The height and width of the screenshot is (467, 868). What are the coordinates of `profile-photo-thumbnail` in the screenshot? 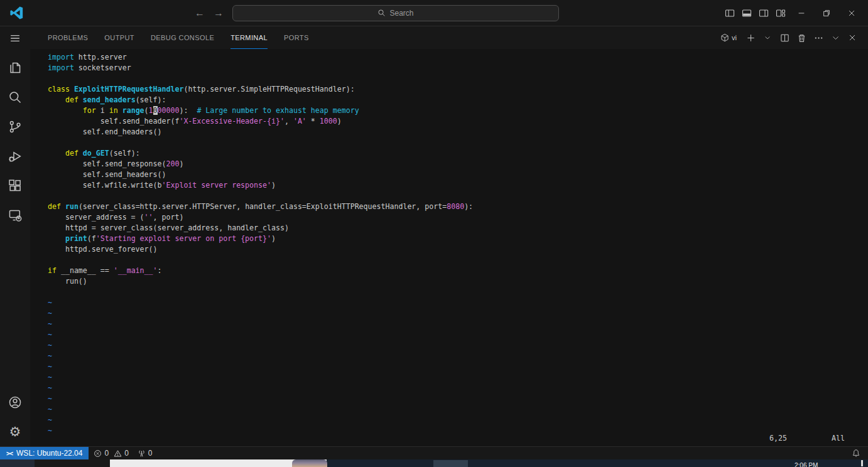 It's located at (310, 463).